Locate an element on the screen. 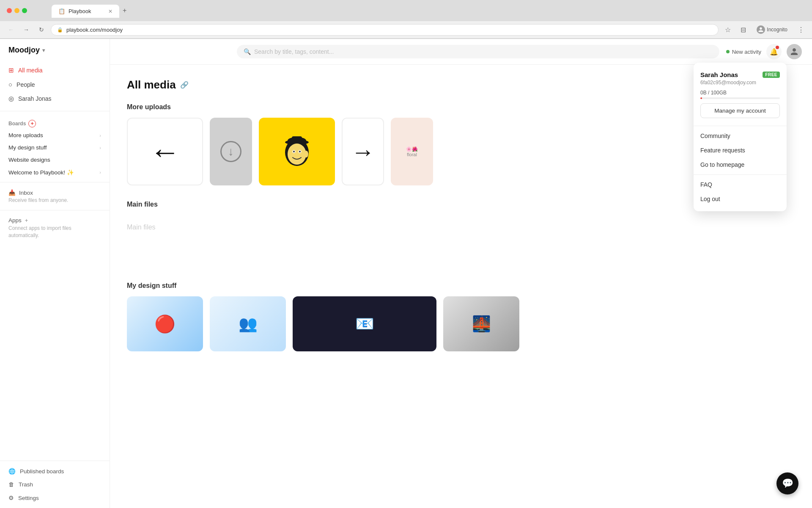 Image resolution: width=812 pixels, height=508 pixels. dropdown-go-to-homepage-item: Go to homepage is located at coordinates (740, 165).